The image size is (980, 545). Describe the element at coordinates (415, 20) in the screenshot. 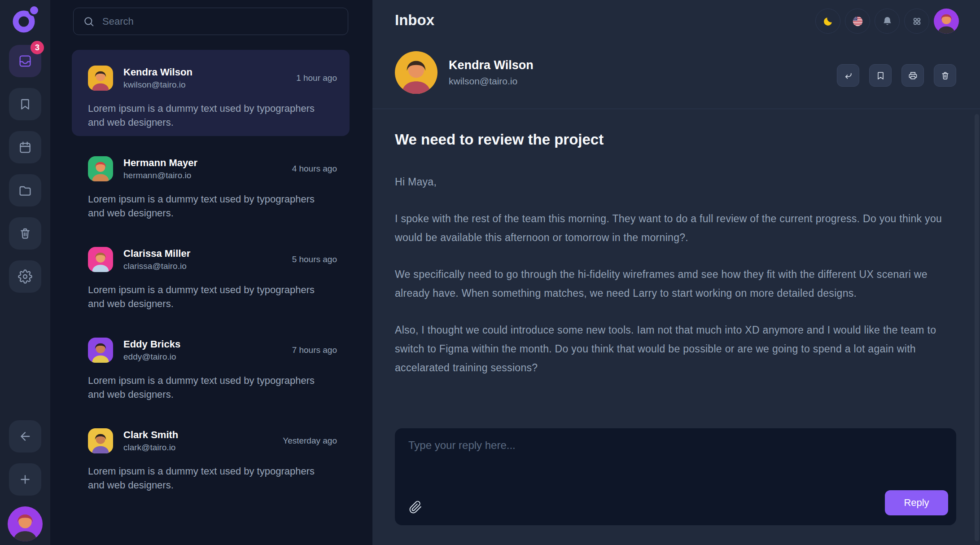

I see `page-title: Inbox` at that location.